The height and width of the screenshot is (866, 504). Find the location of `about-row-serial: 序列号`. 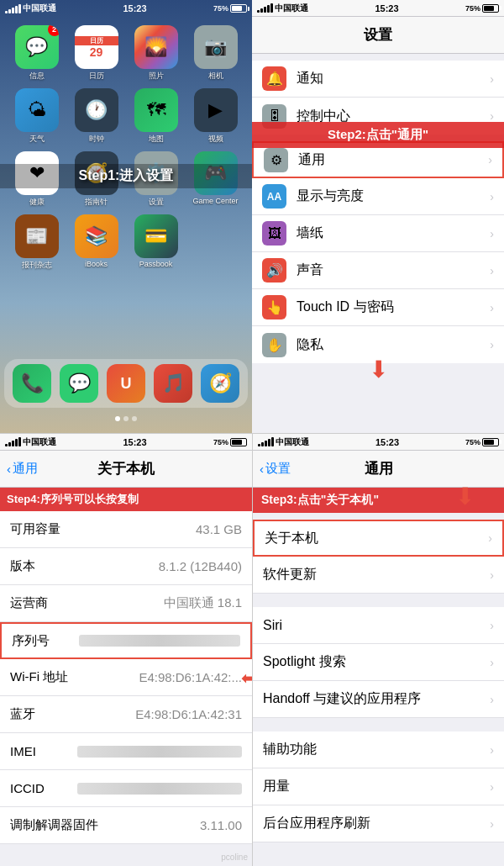

about-row-serial: 序列号 is located at coordinates (126, 641).